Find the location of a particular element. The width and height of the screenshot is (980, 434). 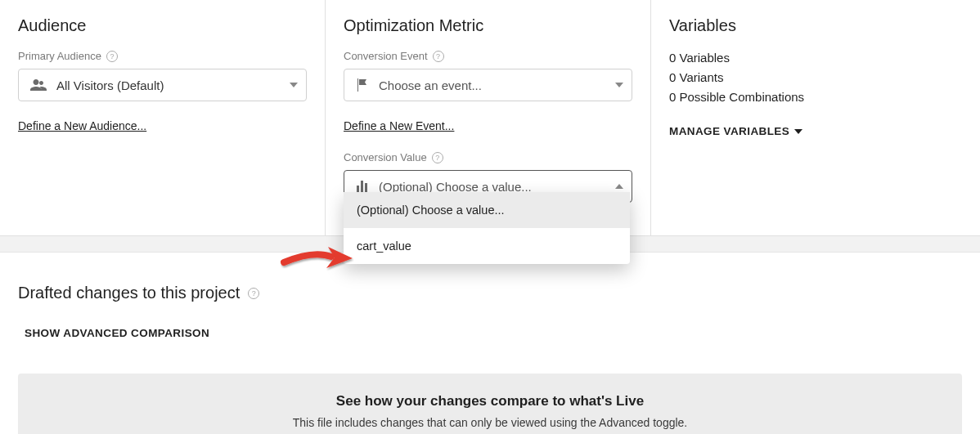

conversion-event-label-text: Conversion Event is located at coordinates (386, 56).